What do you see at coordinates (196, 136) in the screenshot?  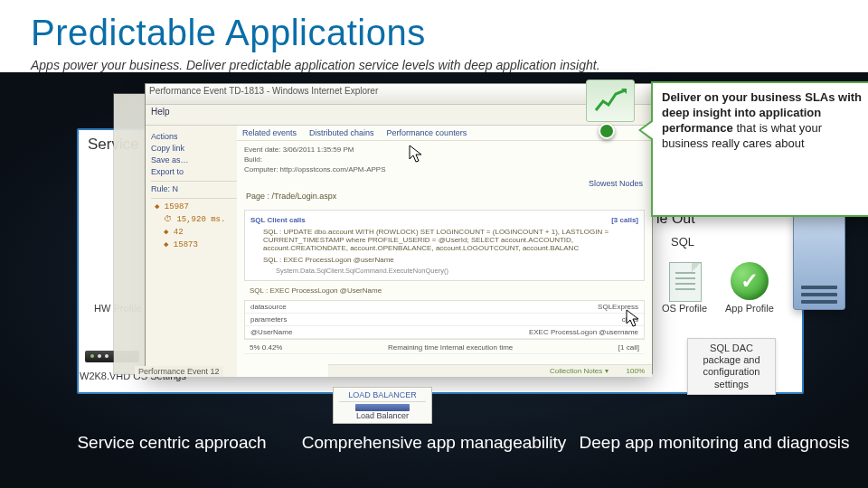 I see `actions-header: Actions` at bounding box center [196, 136].